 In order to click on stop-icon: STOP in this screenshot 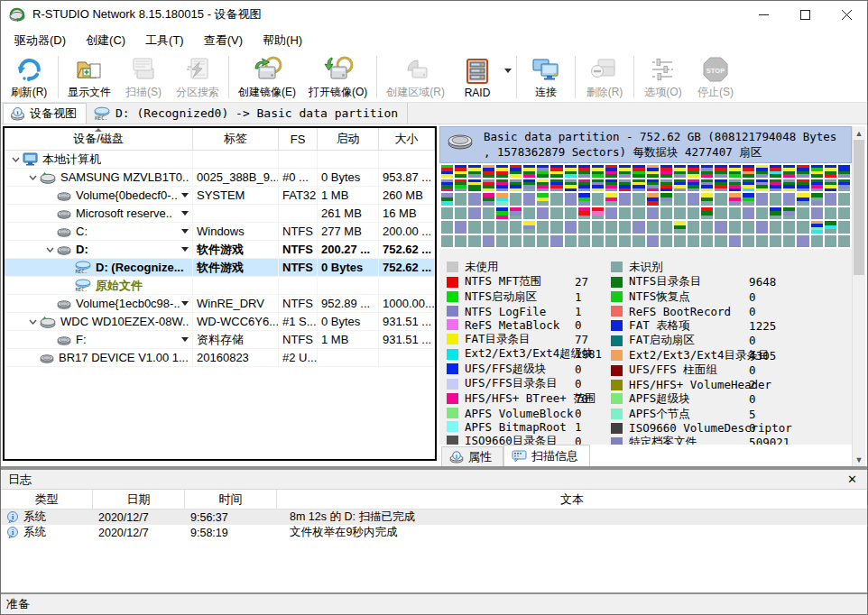, I will do `click(716, 69)`.